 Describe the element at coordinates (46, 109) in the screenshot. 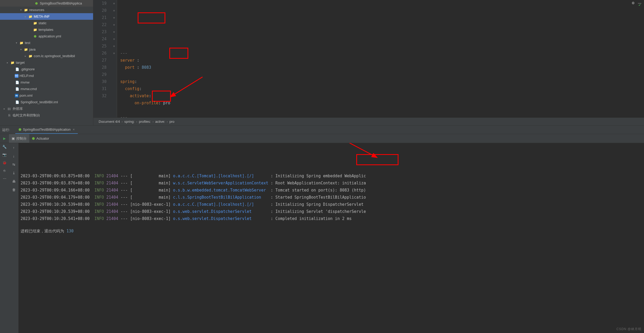

I see `external-libraries: ▸ ⫿⫿ 外部库` at that location.